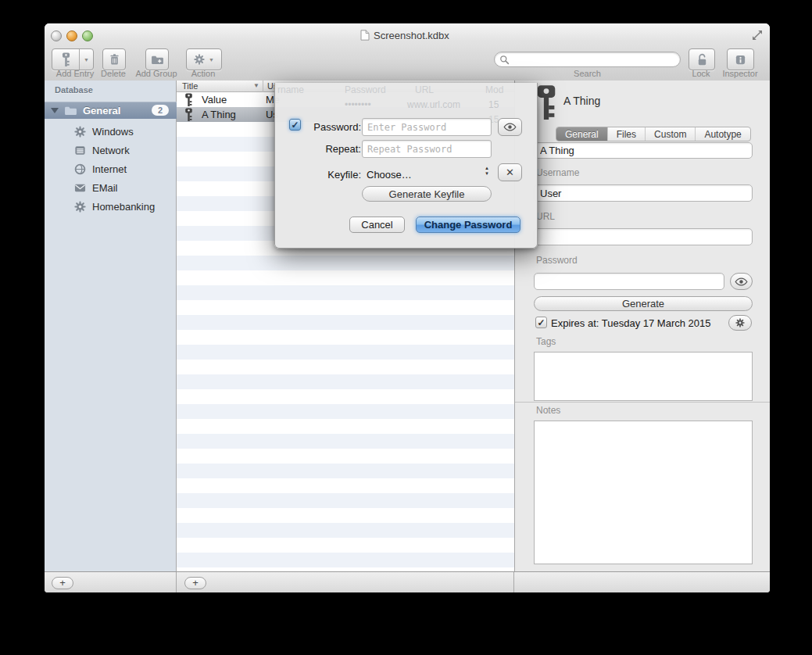  Describe the element at coordinates (510, 127) in the screenshot. I see `reveal-password-button` at that location.